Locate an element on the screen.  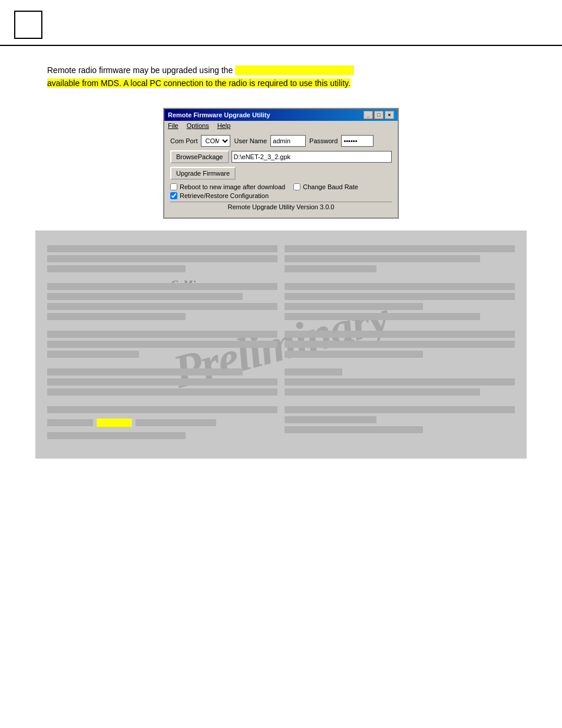
top-bar is located at coordinates (281, 23).